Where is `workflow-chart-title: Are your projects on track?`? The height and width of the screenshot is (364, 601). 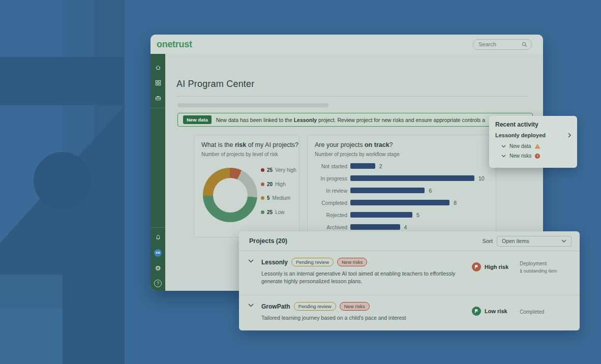 workflow-chart-title: Are your projects on track? is located at coordinates (354, 145).